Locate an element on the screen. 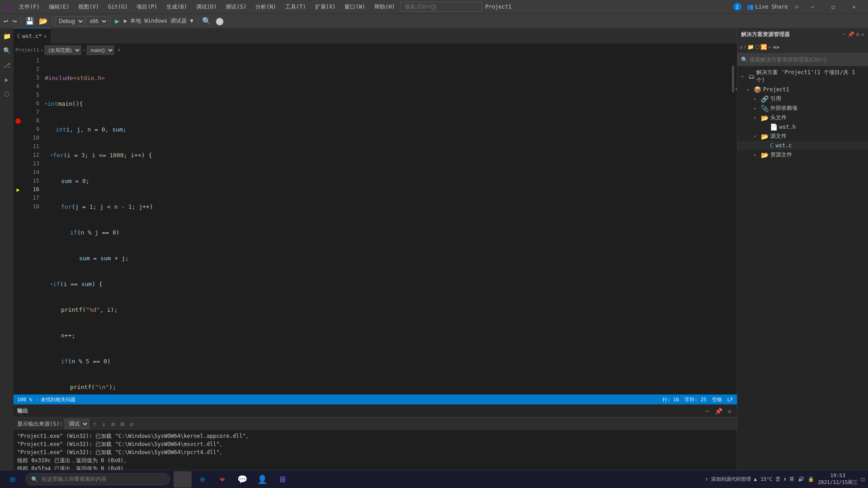  active-tab: C wst.c* ✕ is located at coordinates (33, 36).